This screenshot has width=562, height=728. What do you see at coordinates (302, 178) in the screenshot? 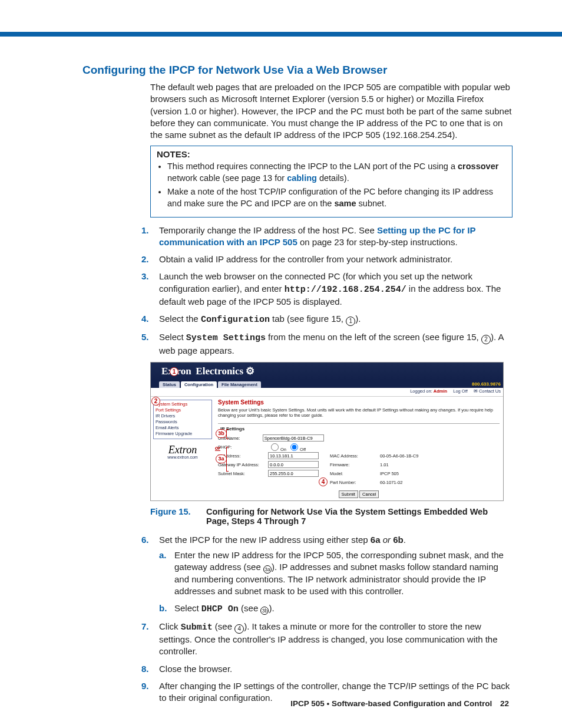
I see `cabling-link: cabling` at bounding box center [302, 178].